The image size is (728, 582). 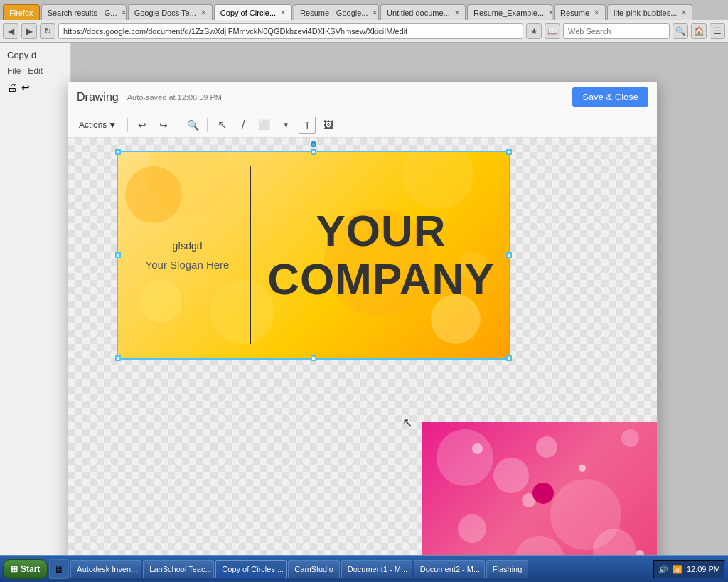 I want to click on image-tool: 🖼, so click(x=328, y=125).